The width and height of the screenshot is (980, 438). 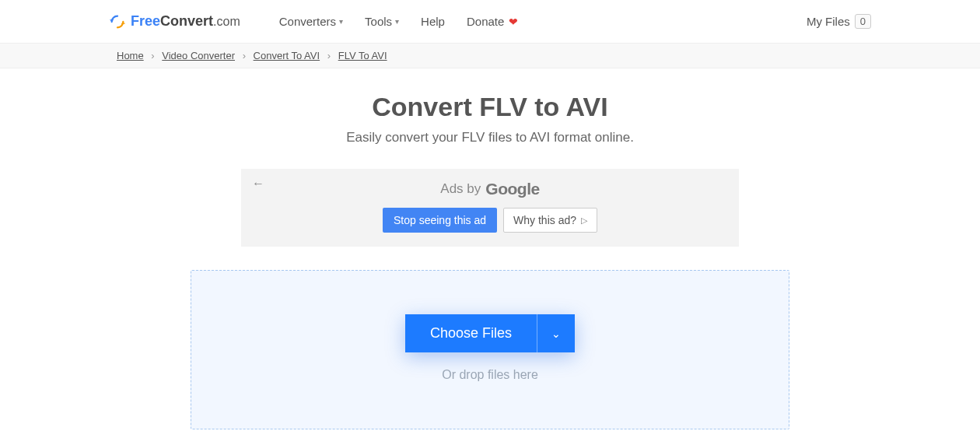 I want to click on breadcrumb-video-converter: Video Converter, so click(x=198, y=56).